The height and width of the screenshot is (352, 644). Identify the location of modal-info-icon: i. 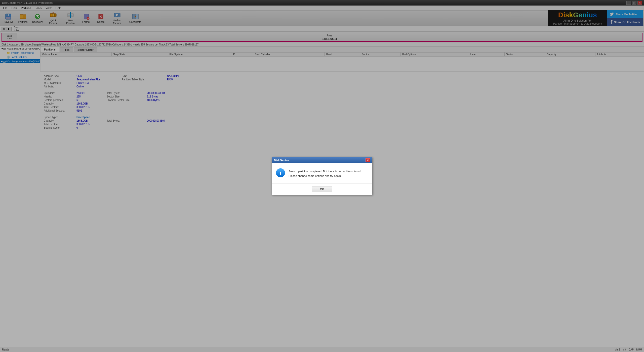
(280, 173).